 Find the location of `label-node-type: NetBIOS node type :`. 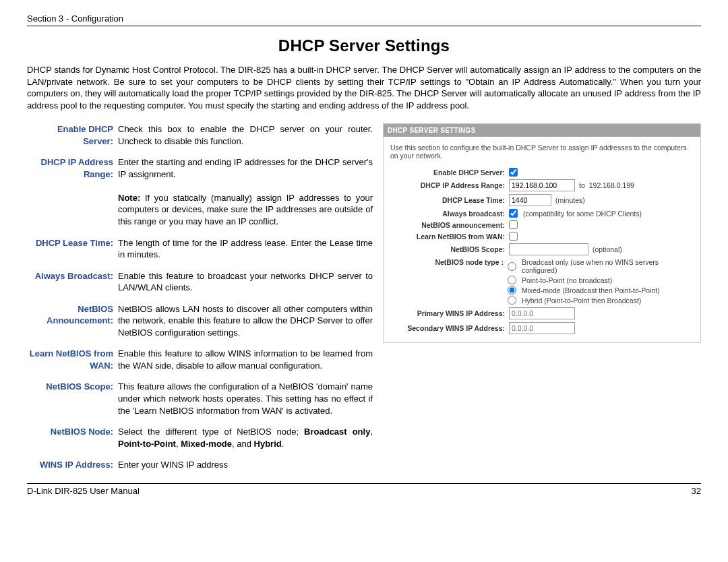

label-node-type: NetBIOS node type : is located at coordinates (449, 262).